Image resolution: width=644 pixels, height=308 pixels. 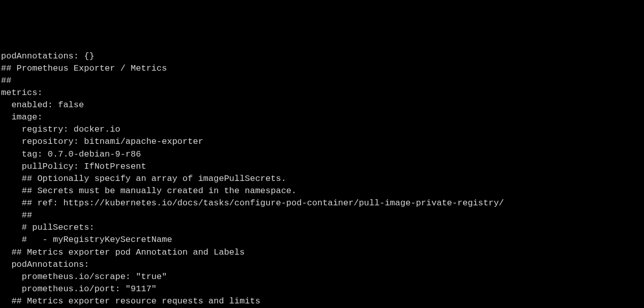 What do you see at coordinates (322, 265) in the screenshot?
I see `code-line: podAnnotations:` at bounding box center [322, 265].